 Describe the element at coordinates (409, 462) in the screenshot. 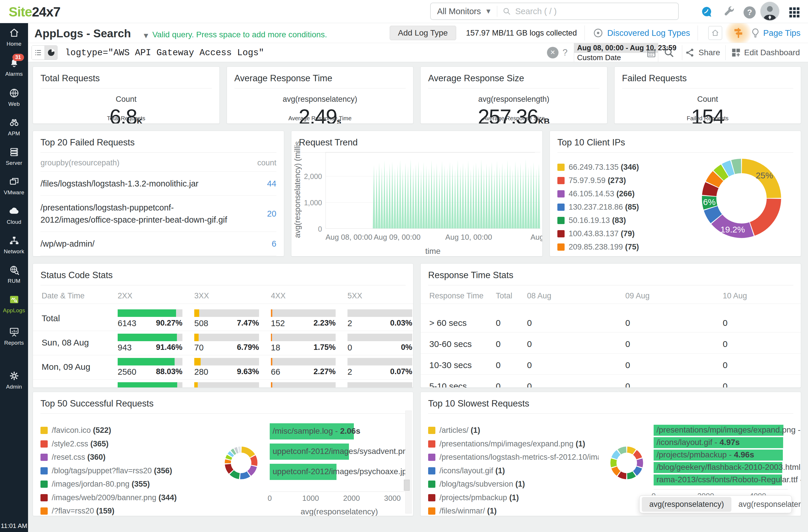

I see `scrollbar` at that location.